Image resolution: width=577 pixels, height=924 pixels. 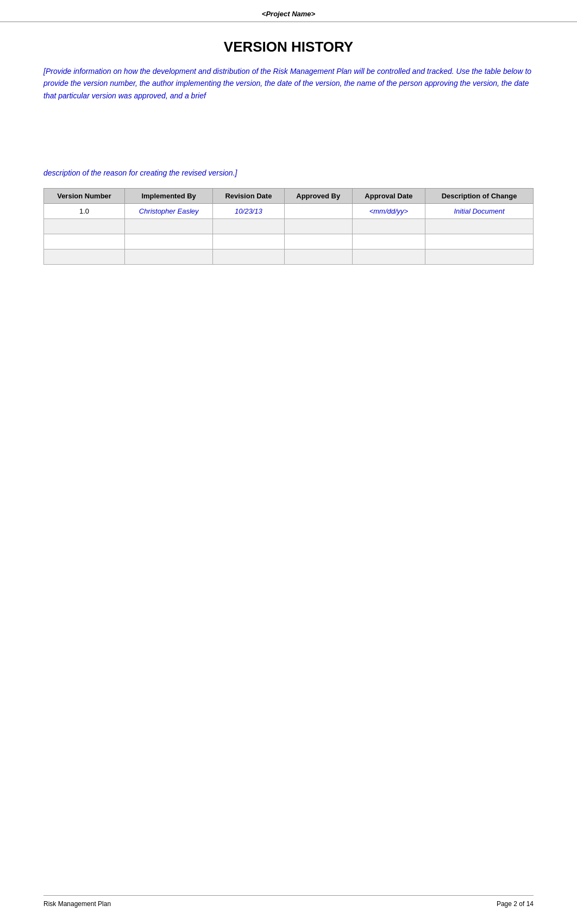 I want to click on cell-revision-date: 10/23/13, so click(x=249, y=211).